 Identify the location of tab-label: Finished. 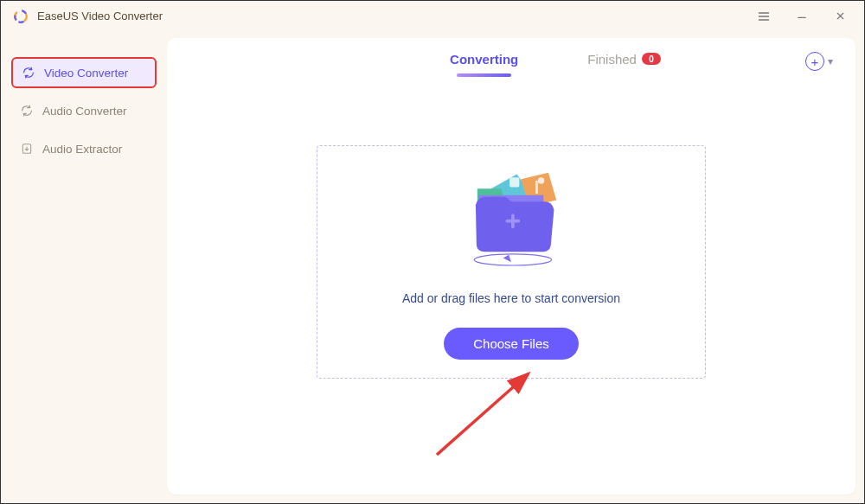
(612, 59).